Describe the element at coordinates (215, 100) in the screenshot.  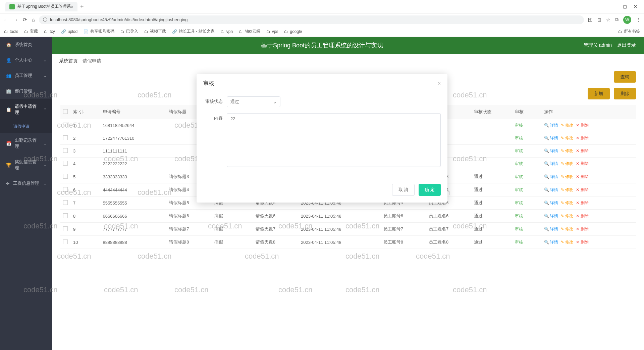
I see `status-label: 审核状态` at that location.